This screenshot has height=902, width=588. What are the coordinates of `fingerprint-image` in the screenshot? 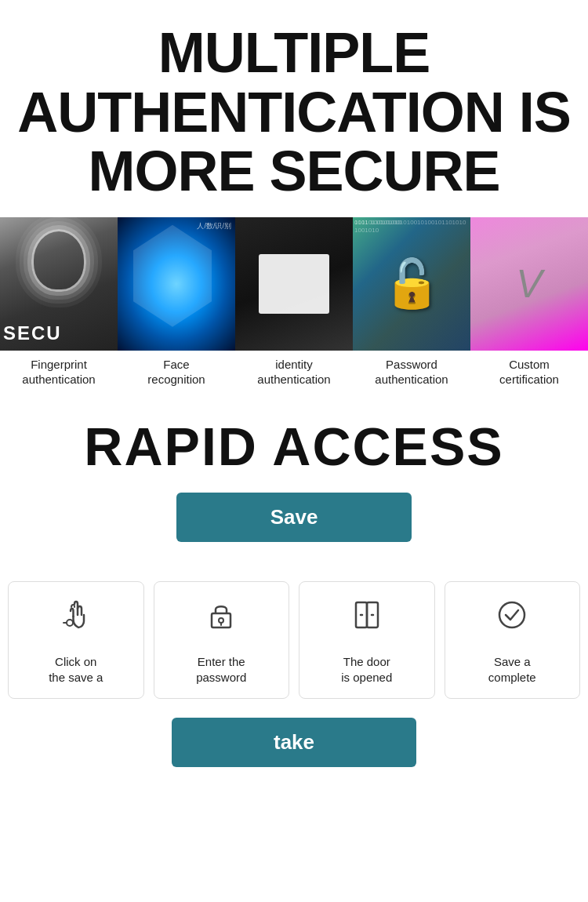 It's located at (59, 284).